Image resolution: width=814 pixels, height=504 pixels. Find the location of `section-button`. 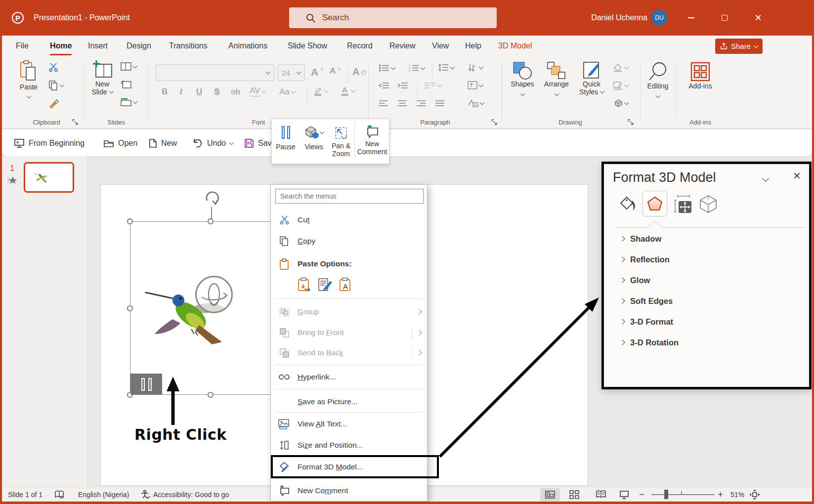

section-button is located at coordinates (129, 102).